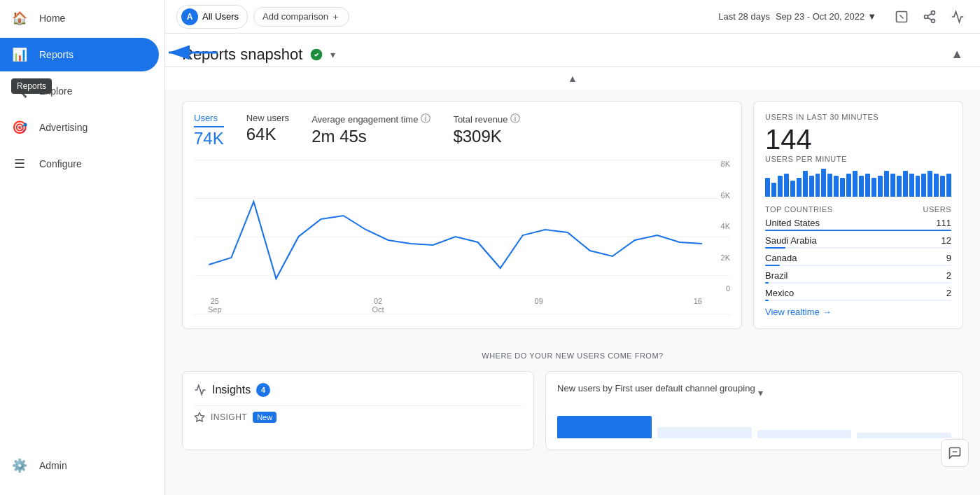  Describe the element at coordinates (80, 466) in the screenshot. I see `sidebar-item-admin: ⚙️ Admin` at that location.